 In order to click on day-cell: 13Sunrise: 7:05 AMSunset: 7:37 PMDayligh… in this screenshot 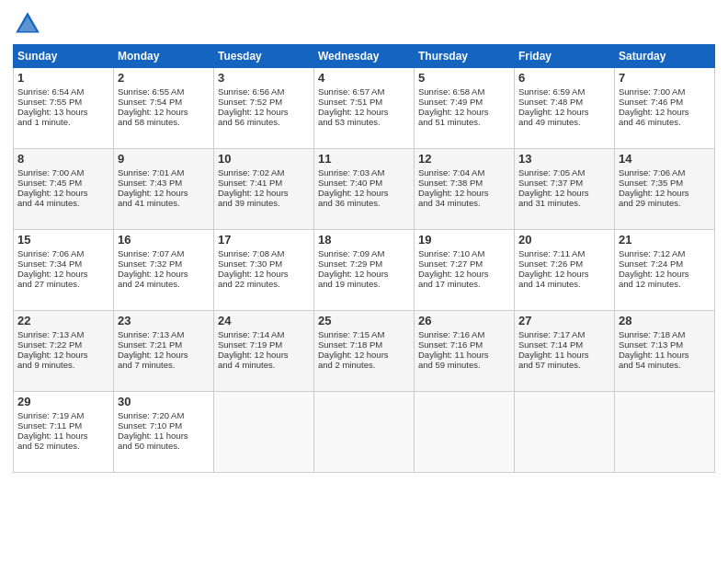, I will do `click(564, 190)`.